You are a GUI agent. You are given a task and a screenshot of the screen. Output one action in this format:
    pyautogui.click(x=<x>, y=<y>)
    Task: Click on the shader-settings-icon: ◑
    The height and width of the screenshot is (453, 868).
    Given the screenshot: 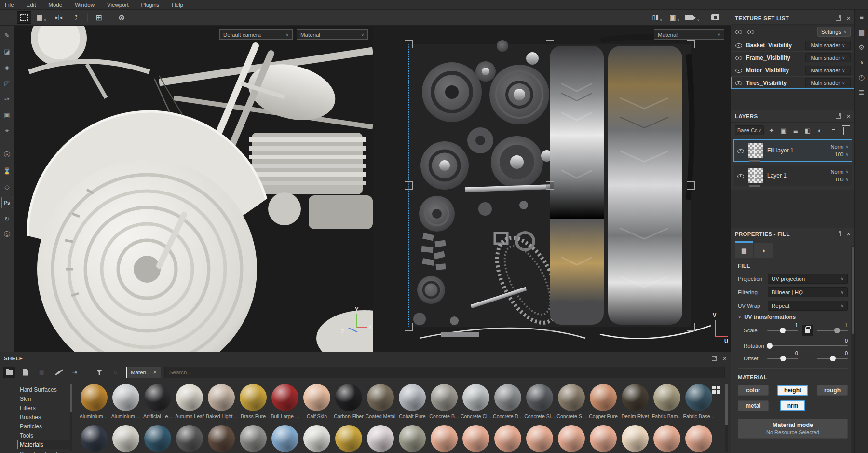 What is the action you would take?
    pyautogui.click(x=861, y=62)
    